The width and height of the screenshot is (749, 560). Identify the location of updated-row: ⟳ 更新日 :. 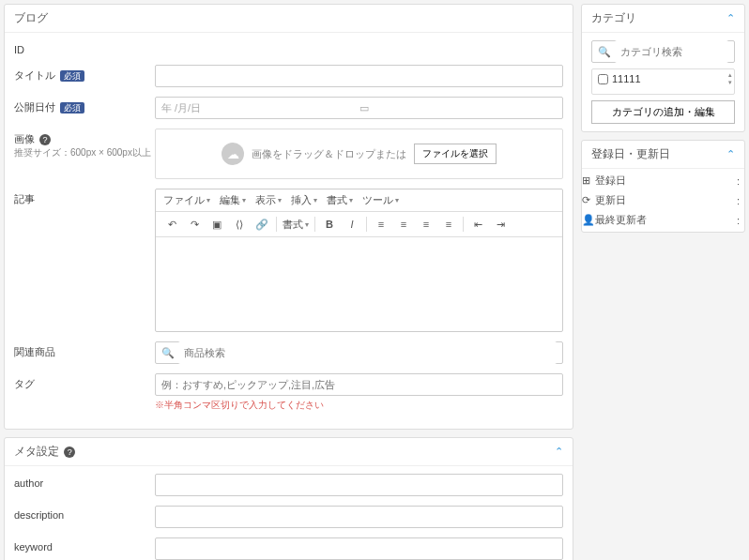
(663, 201).